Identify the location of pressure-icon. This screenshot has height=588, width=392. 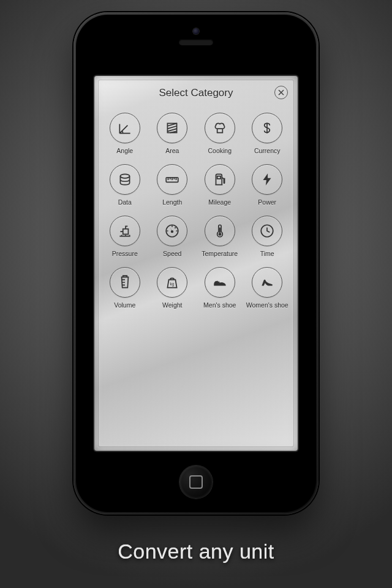
(125, 231).